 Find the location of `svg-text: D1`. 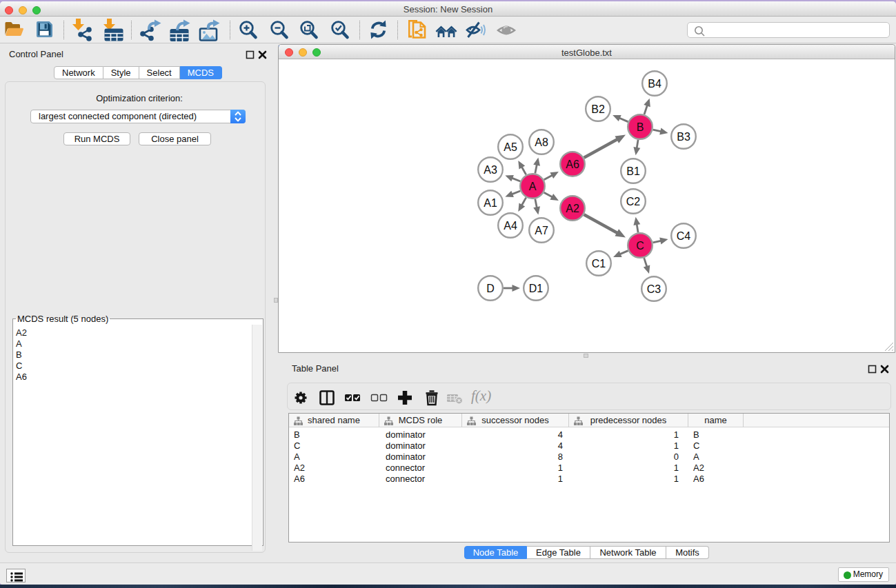

svg-text: D1 is located at coordinates (537, 288).